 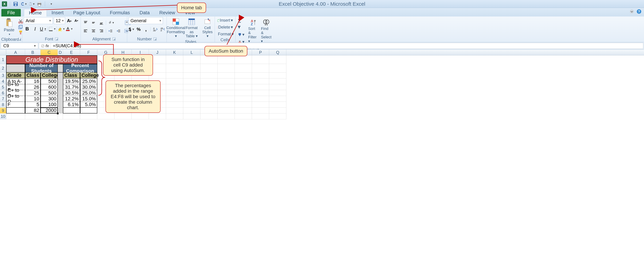 What do you see at coordinates (244, 60) in the screenshot?
I see `cell-O1` at bounding box center [244, 60].